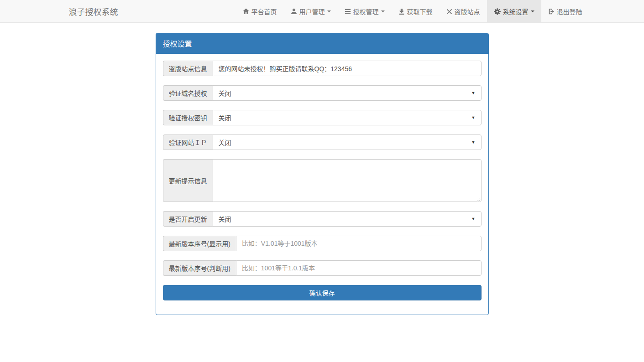 This screenshot has width=644, height=362. What do you see at coordinates (264, 11) in the screenshot?
I see `nav-label: 平台首页` at bounding box center [264, 11].